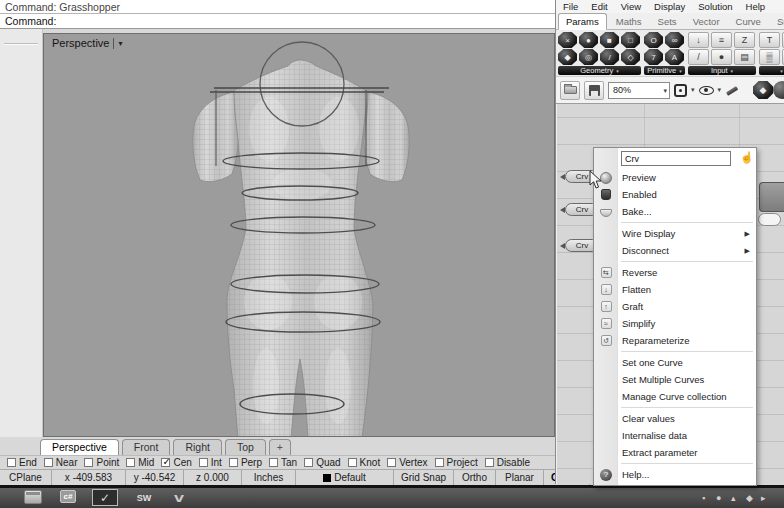  I want to click on input-widget-icon: ≡, so click(722, 40).